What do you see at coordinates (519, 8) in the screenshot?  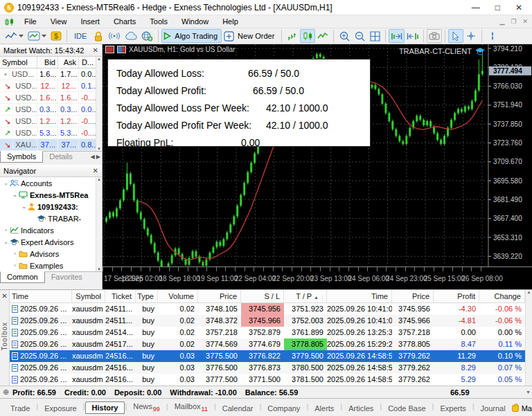 I see `close-button: ✕` at bounding box center [519, 8].